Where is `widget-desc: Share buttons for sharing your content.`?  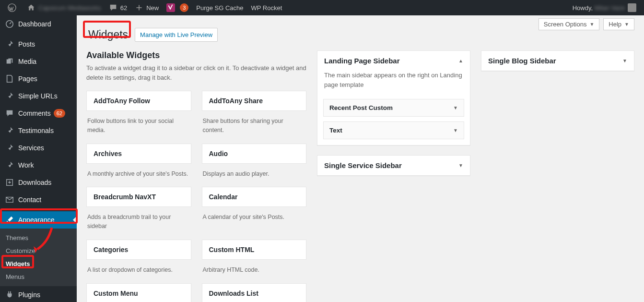
widget-desc: Share buttons for sharing your content. is located at coordinates (254, 125).